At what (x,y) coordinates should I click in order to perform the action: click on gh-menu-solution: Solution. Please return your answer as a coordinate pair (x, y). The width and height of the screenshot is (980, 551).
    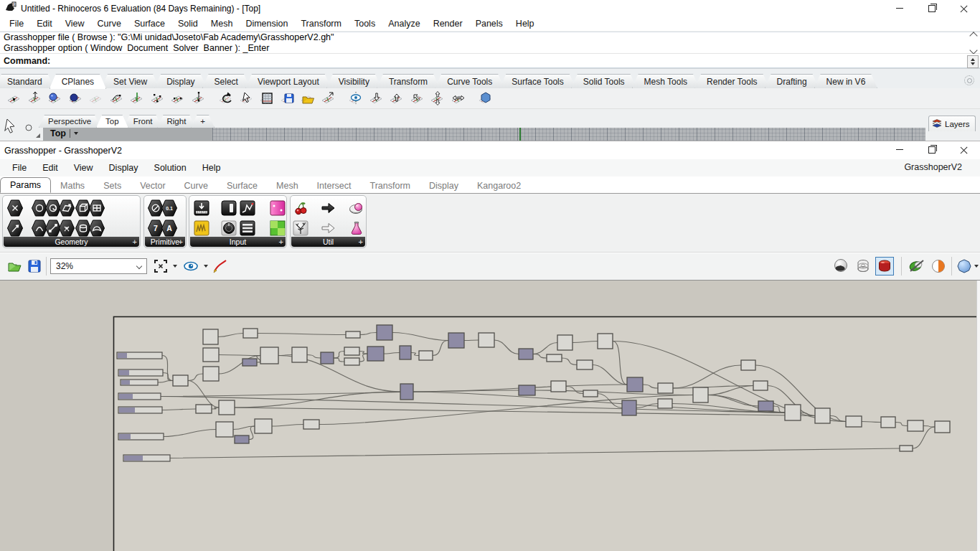
    Looking at the image, I should click on (171, 168).